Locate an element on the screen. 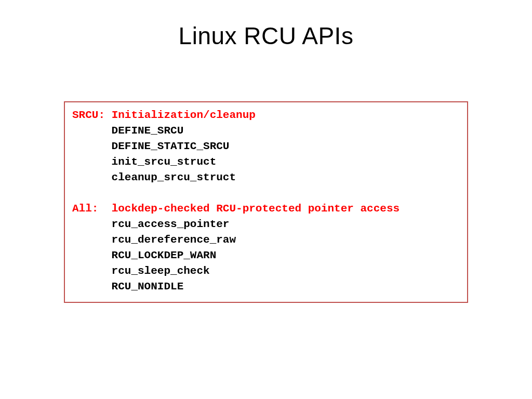 The image size is (532, 399). section-heading: lockdep-checked RCU-protected pointer ac… is located at coordinates (256, 209).